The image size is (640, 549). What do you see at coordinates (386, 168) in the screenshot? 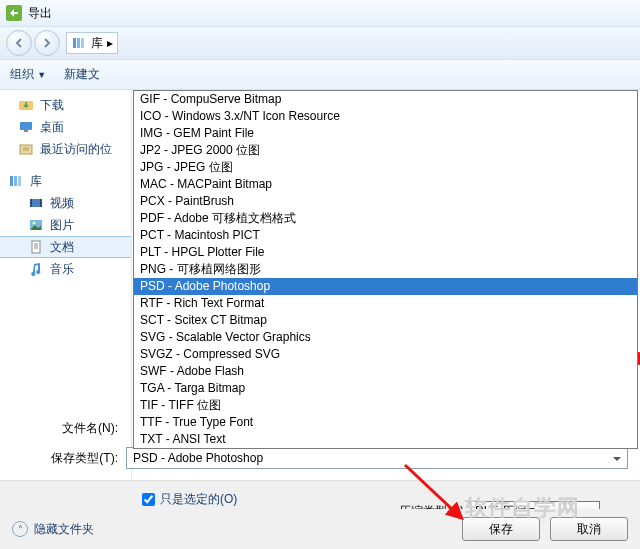
I see `dropdown-item: JPG - JPEG 位图` at bounding box center [386, 168].